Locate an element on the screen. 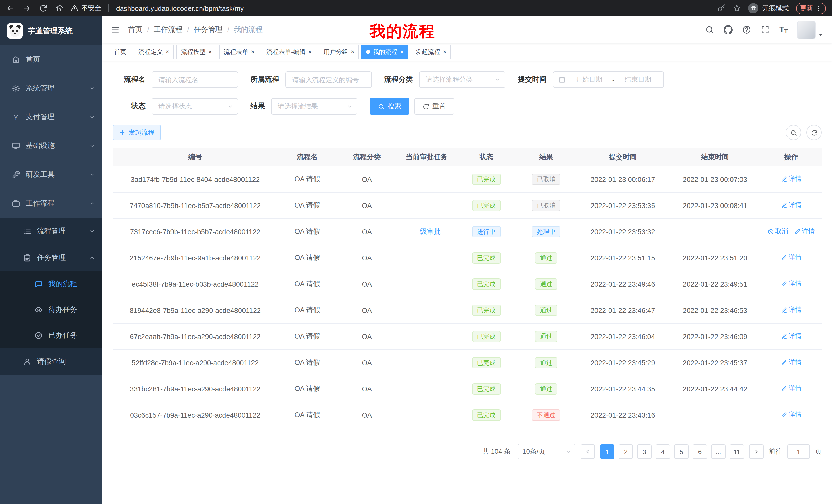 The image size is (832, 504). more-pages-button: ... is located at coordinates (719, 451).